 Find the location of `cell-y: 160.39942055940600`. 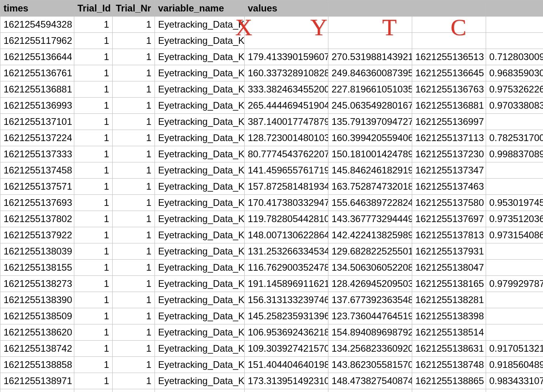

cell-y: 160.39942055940600 is located at coordinates (370, 138).